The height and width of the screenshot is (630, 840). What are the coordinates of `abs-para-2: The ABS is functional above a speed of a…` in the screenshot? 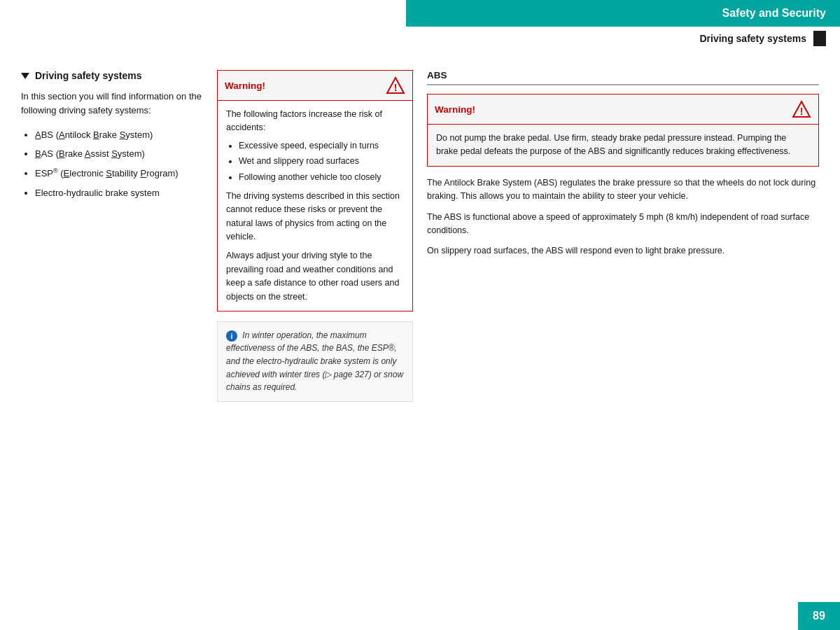 It's located at (623, 224).